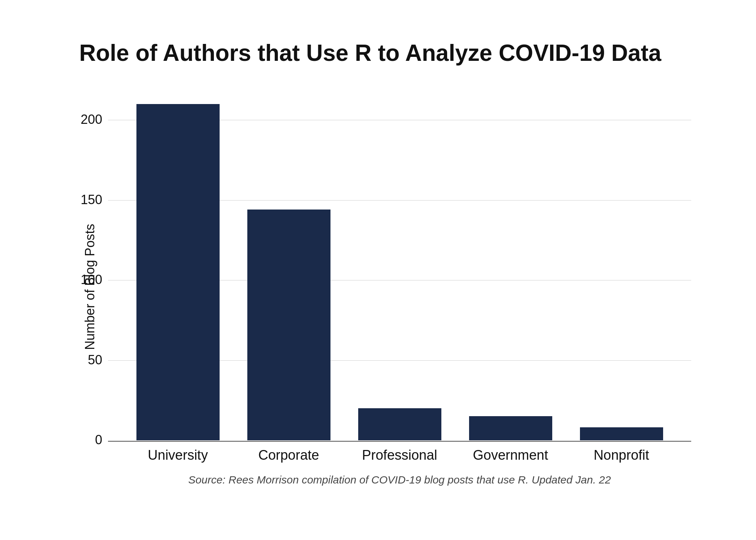 The width and height of the screenshot is (756, 540). I want to click on x-label-university: University, so click(178, 455).